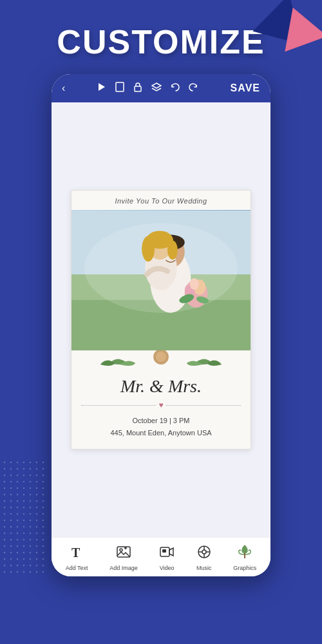  What do you see at coordinates (204, 568) in the screenshot?
I see `music-label: Music` at bounding box center [204, 568].